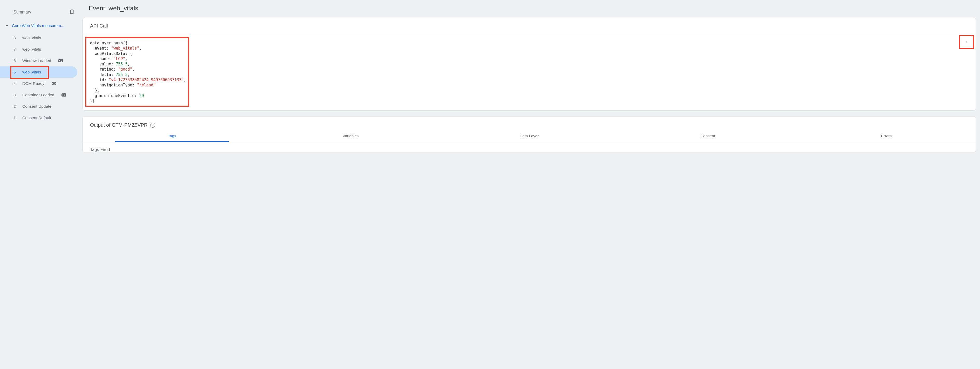 This screenshot has height=369, width=980. I want to click on sidebar-group-title: Core Web Vitals measurem..., so click(38, 26).